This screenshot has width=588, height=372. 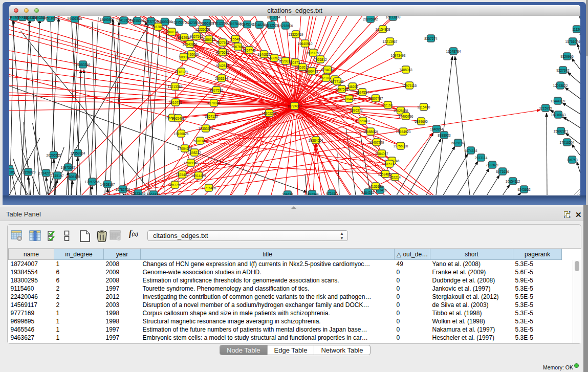 I want to click on svg-text: 8471636, so click(x=503, y=172).